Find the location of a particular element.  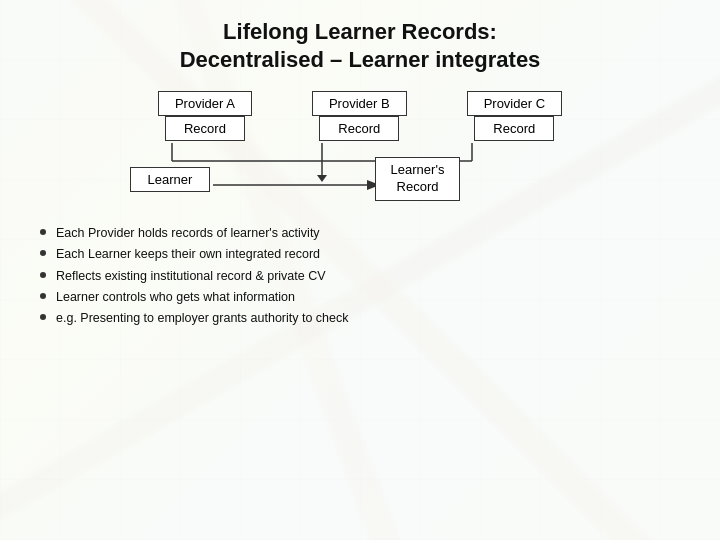

provider-c-box: Provider C is located at coordinates (514, 104).